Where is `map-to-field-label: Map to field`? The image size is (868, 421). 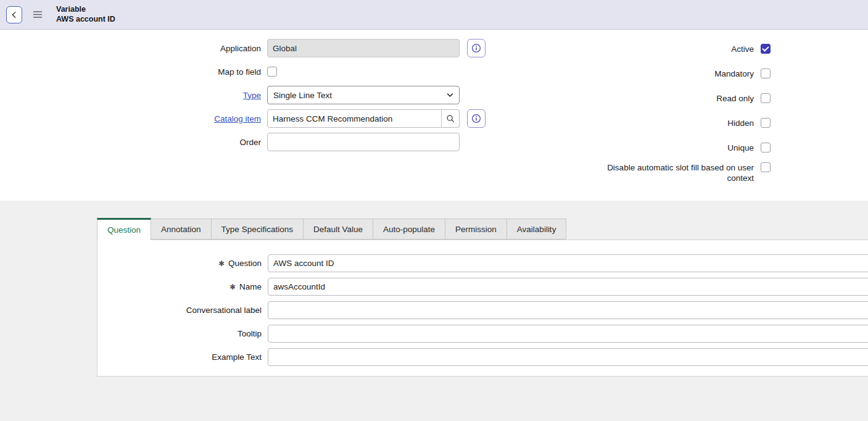 map-to-field-label: Map to field is located at coordinates (133, 72).